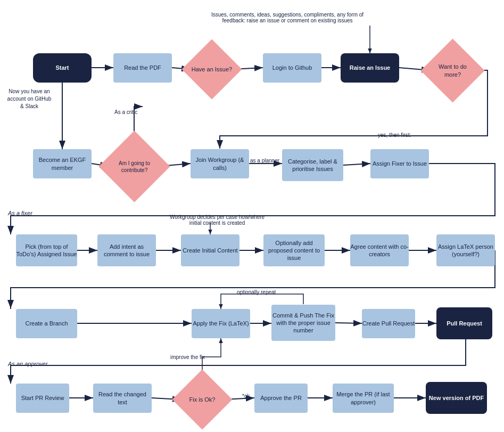 The image size is (504, 432). I want to click on create-branch-node: Create a Branch, so click(47, 324).